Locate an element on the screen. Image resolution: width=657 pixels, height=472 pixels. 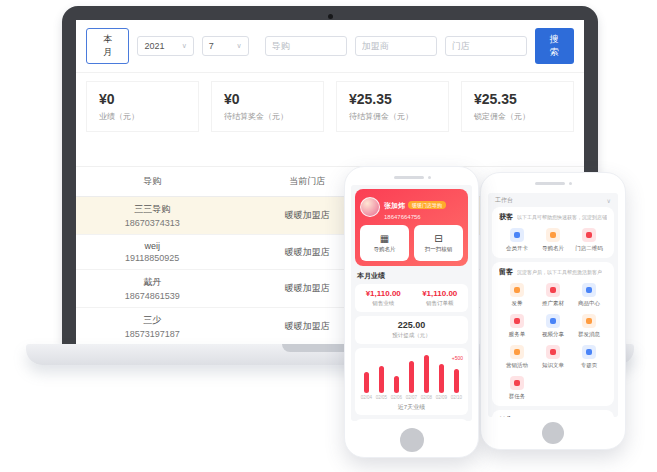
guide-search-input is located at coordinates (306, 46).